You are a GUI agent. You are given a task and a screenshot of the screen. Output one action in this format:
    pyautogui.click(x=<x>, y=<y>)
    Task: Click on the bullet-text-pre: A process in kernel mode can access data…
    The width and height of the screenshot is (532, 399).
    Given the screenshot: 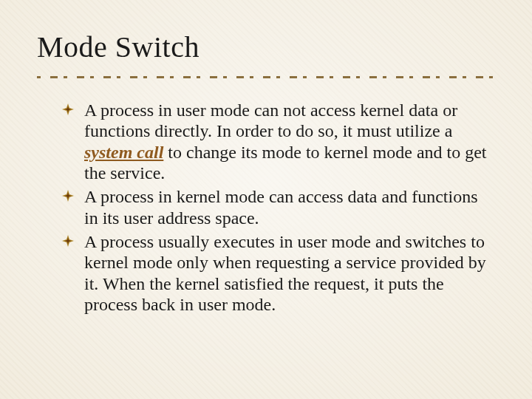 What is the action you would take?
    pyautogui.click(x=281, y=207)
    